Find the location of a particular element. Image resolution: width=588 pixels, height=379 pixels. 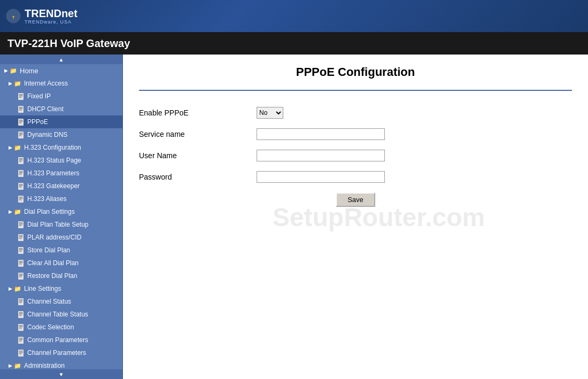

service-name-row: Service name is located at coordinates (355, 134).